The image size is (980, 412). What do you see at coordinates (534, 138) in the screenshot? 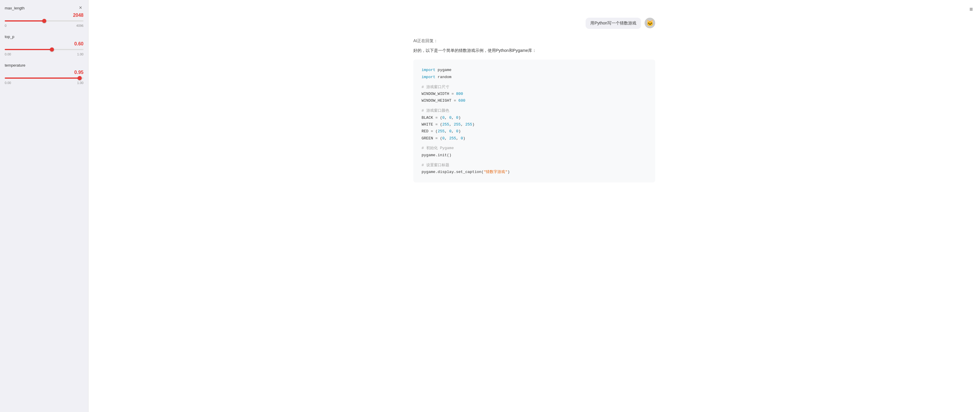
I see `code-line: GREEN = (0, 255, 0)` at bounding box center [534, 138].